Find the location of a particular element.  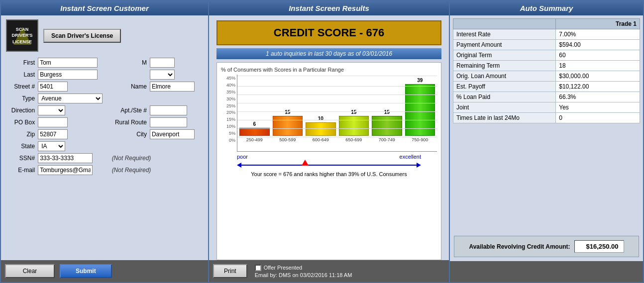

last-label: Last is located at coordinates (21, 75).